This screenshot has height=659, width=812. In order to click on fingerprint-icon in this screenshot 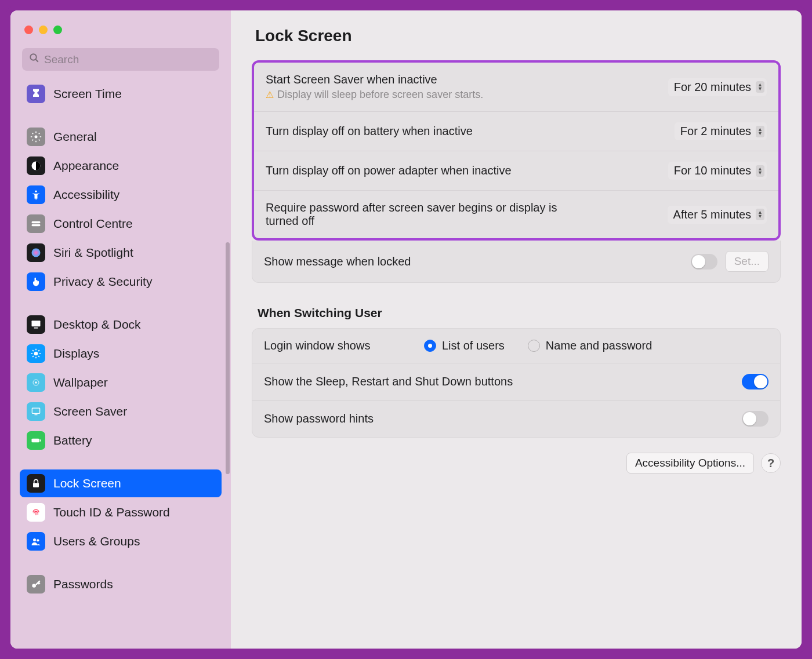, I will do `click(36, 512)`.